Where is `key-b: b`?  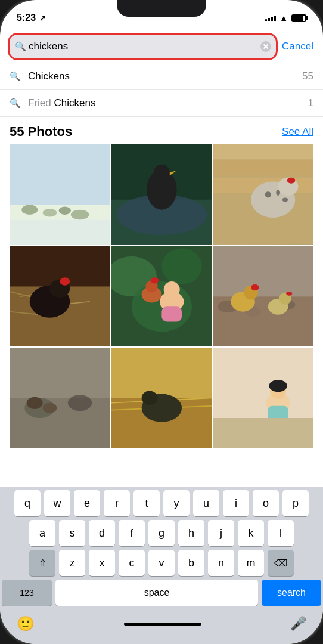 key-b: b is located at coordinates (191, 563).